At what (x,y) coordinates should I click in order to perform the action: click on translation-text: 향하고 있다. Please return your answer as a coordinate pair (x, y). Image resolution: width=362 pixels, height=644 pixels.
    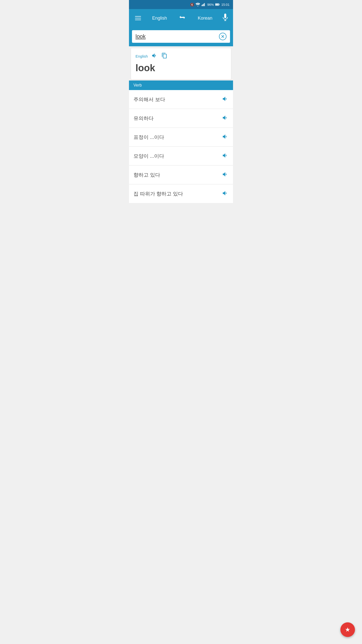
    Looking at the image, I should click on (147, 175).